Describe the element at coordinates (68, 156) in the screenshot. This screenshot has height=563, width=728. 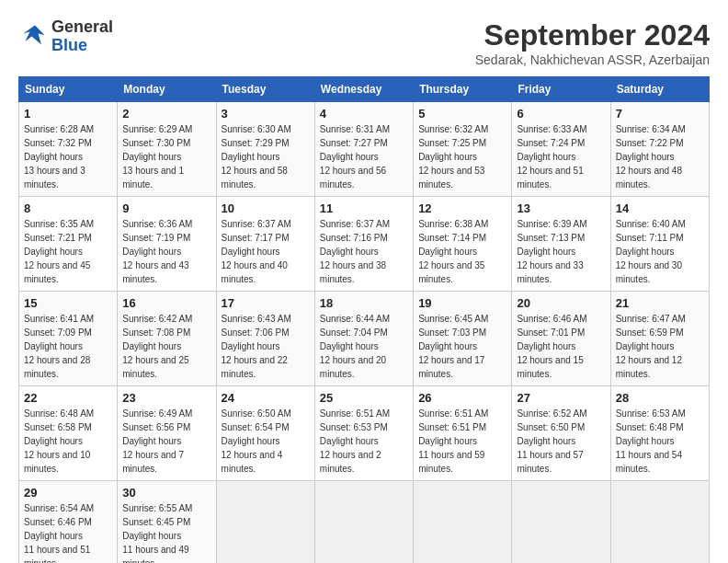
I see `day-info: Sunrise: 6:28 AMSunset: 7:32 PMDaylight …` at that location.